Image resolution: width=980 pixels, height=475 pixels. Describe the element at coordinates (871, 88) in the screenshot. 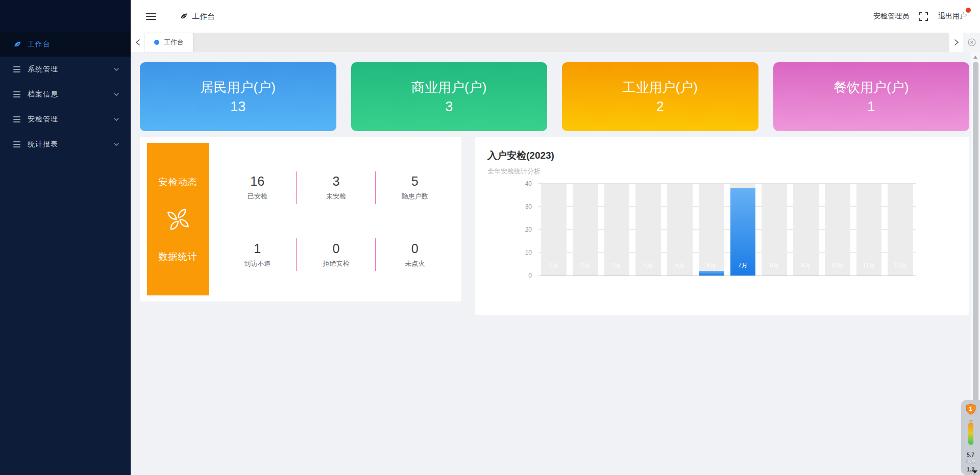

I see `card-title: 餐饮用户(户)` at that location.